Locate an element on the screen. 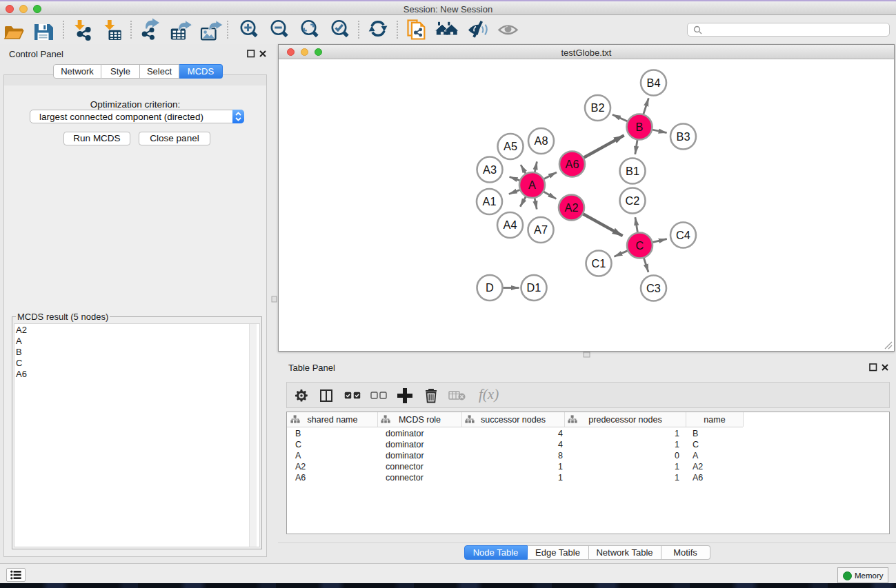 The image size is (896, 588). svg-text: A1 is located at coordinates (490, 201).